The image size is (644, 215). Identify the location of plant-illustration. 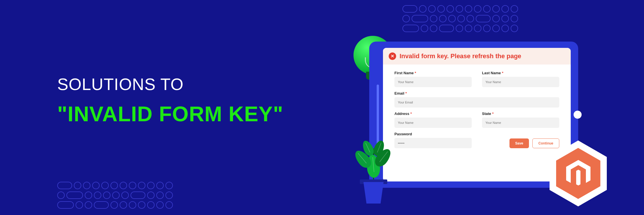
(374, 166).